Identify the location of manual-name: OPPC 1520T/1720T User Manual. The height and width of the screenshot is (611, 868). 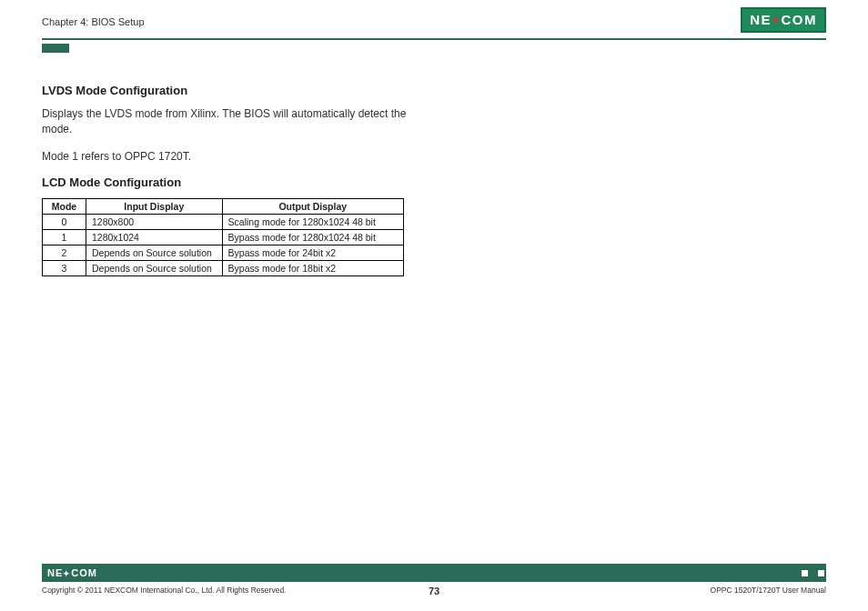
(768, 590).